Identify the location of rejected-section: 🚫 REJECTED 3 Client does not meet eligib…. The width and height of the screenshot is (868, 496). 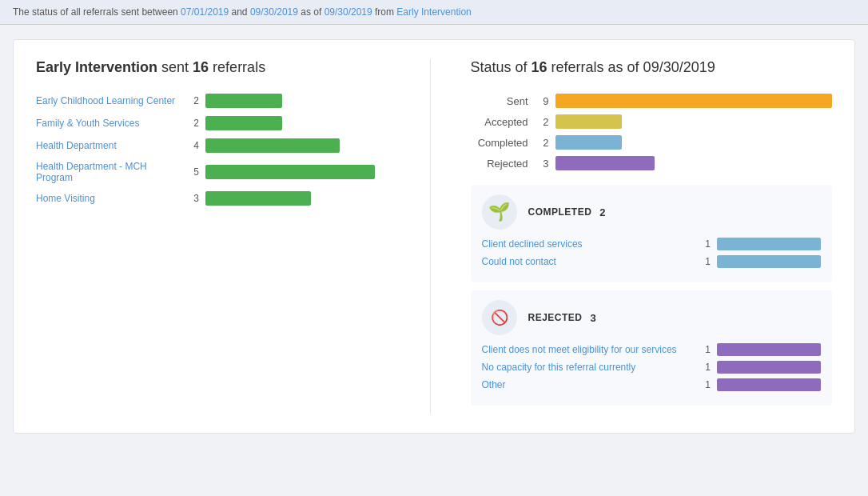
(652, 348).